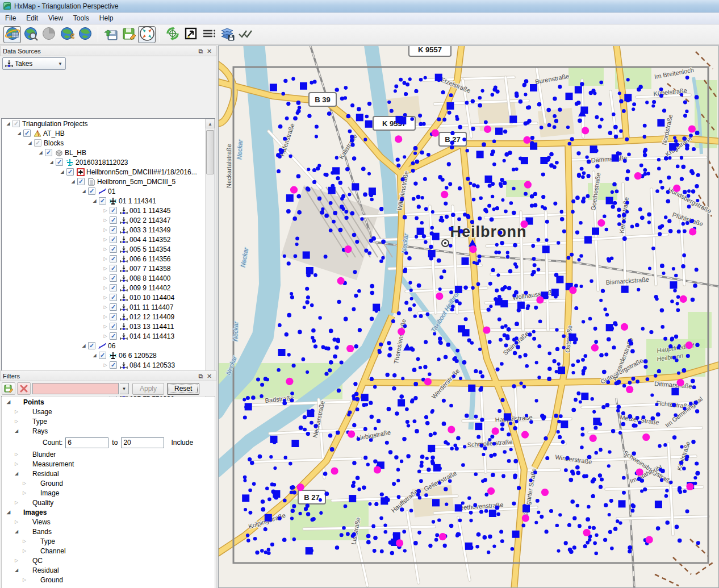 Image resolution: width=719 pixels, height=588 pixels. What do you see at coordinates (108, 240) in the screenshot?
I see `tree-row: ▷✓004 4 114352` at bounding box center [108, 240].